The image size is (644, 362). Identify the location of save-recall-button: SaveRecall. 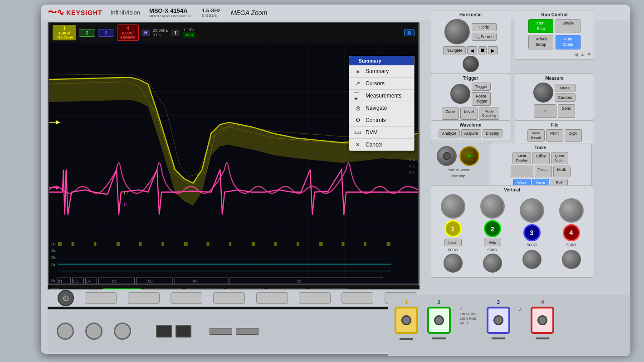
(536, 135).